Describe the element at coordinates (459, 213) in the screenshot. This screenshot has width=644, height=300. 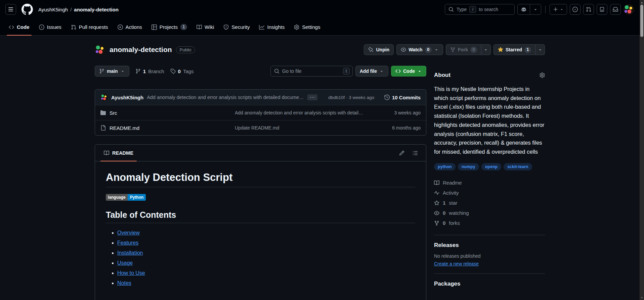
I see `meta-label: watching` at that location.